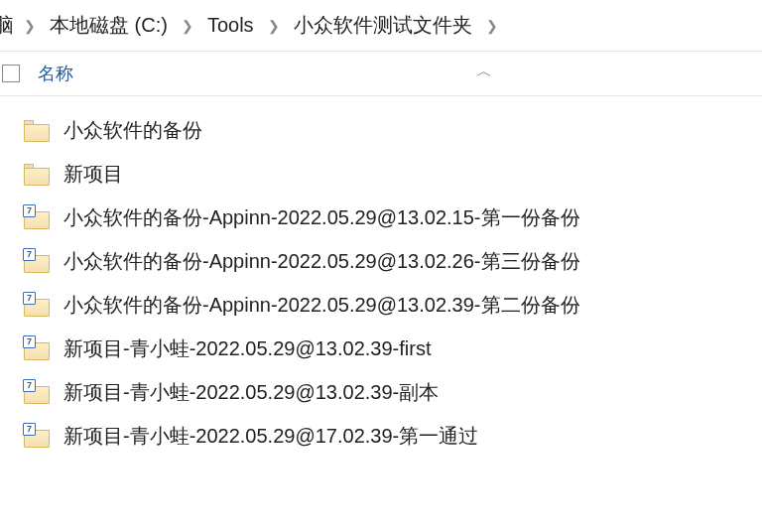 This screenshot has width=762, height=532. I want to click on file-name: 小众软件的备份-Appinn-2022.05.29@13.02.26-第三份备份, so click(321, 262).